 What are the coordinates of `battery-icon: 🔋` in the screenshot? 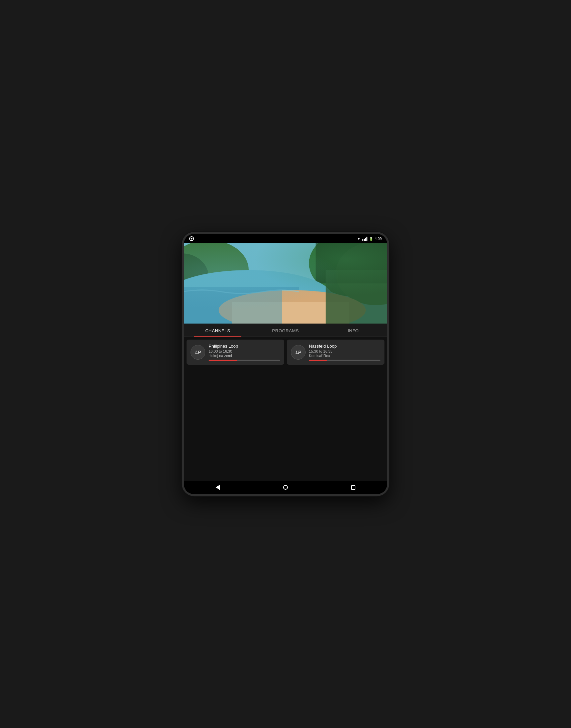 It's located at (371, 239).